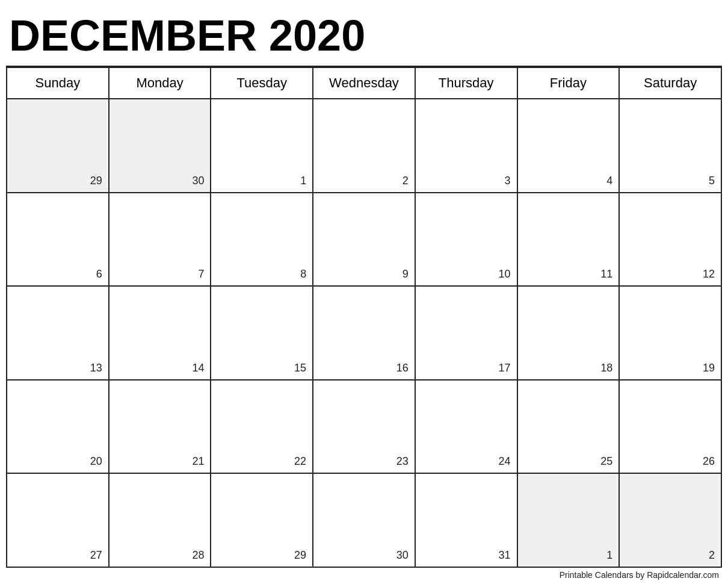  What do you see at coordinates (365, 240) in the screenshot?
I see `calendar-day-w2-d4: 9` at bounding box center [365, 240].